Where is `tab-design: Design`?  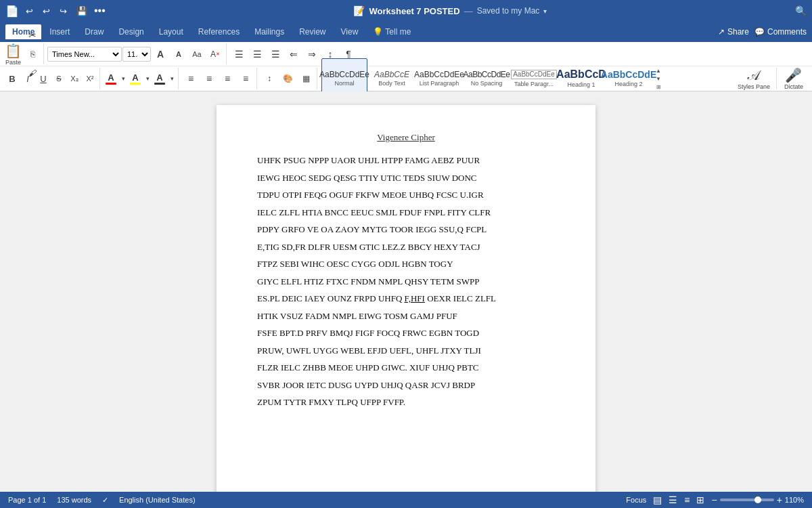
tab-design: Design is located at coordinates (131, 32).